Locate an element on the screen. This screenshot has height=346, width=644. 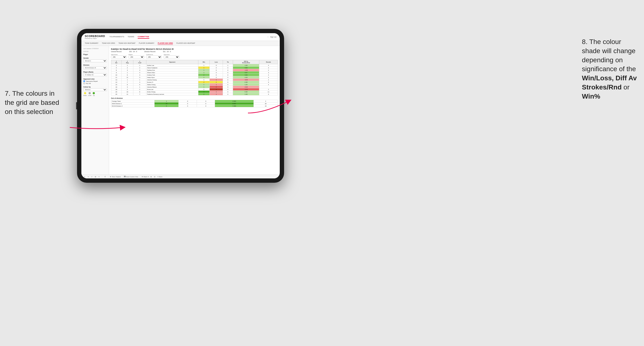
sidebar-player-rank-select: 8. Katelyn Vo is located at coordinates (95, 75).